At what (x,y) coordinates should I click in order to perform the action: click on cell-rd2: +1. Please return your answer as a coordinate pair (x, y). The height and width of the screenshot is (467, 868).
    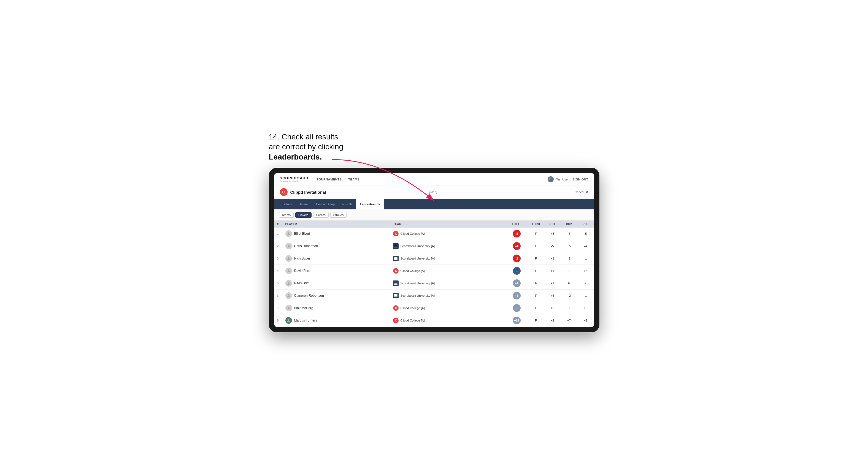
    Looking at the image, I should click on (569, 308).